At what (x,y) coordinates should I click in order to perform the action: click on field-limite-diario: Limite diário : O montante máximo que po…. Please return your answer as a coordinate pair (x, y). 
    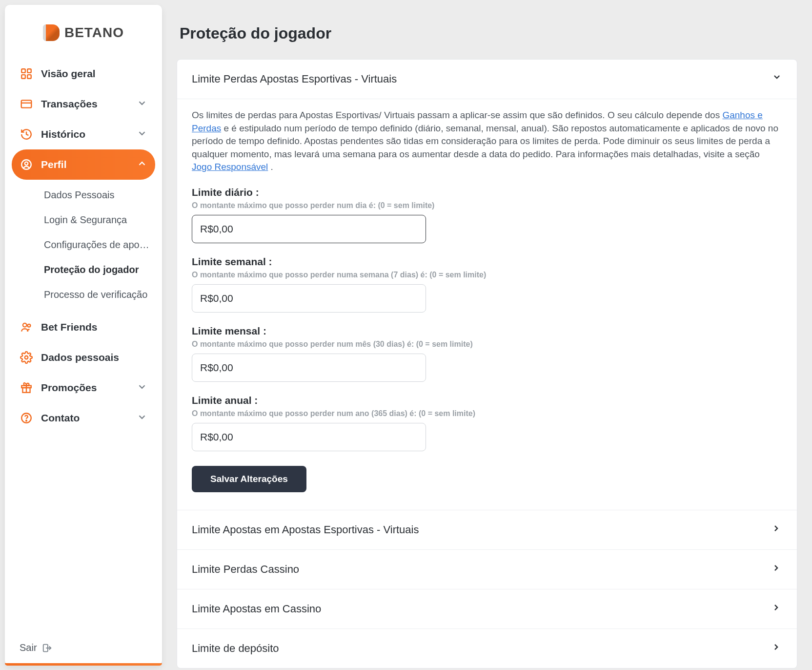
    Looking at the image, I should click on (487, 215).